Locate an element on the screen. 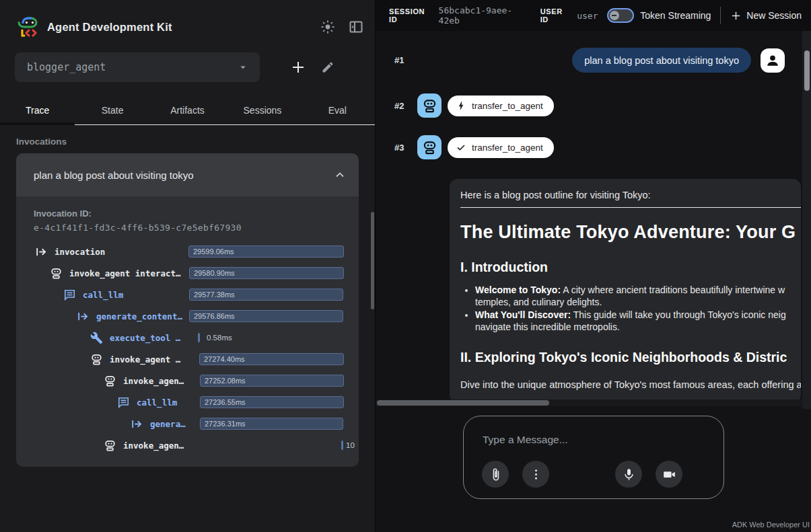 Image resolution: width=811 pixels, height=532 pixels. session-id-value: 56bcabc1-9aee-42eb is located at coordinates (484, 15).